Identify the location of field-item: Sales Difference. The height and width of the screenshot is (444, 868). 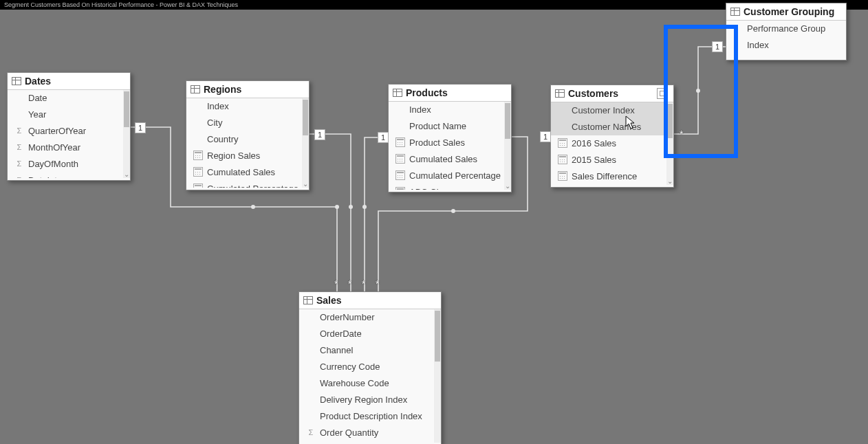
(612, 177).